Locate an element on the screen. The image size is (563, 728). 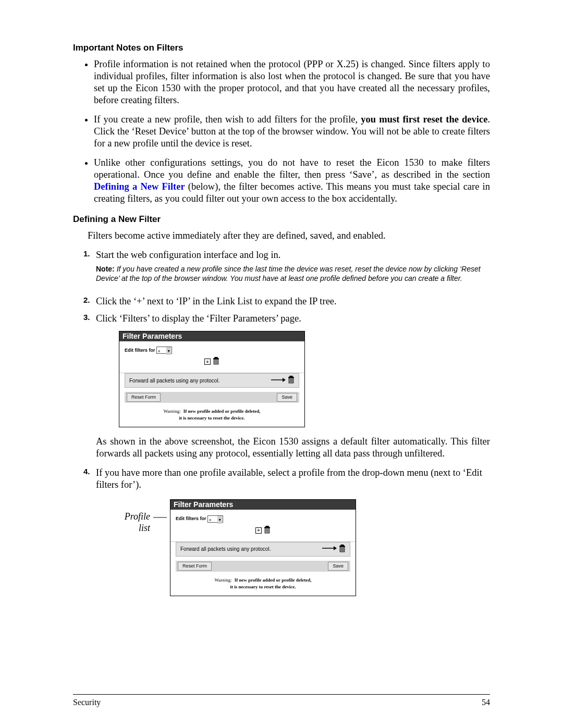
bullet-2: If you create a new profile, then wish t… is located at coordinates (292, 131).